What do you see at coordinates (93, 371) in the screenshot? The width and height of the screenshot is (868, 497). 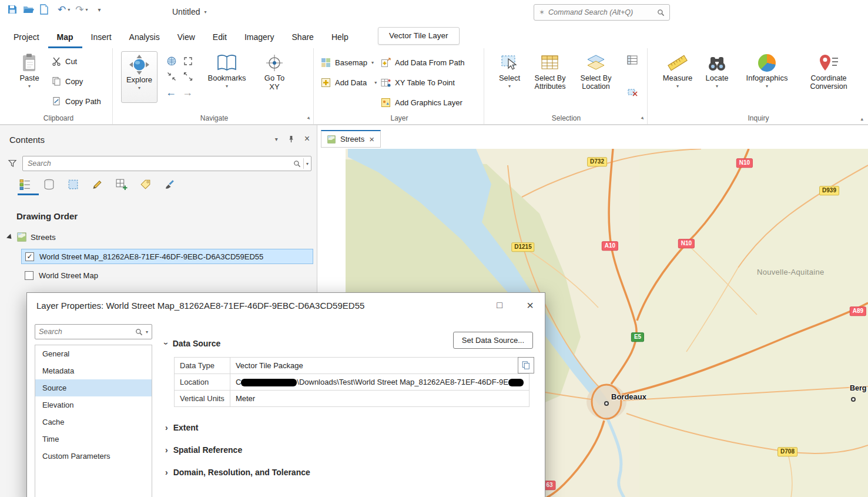 I see `nav-item-metadata: Metadata` at bounding box center [93, 371].